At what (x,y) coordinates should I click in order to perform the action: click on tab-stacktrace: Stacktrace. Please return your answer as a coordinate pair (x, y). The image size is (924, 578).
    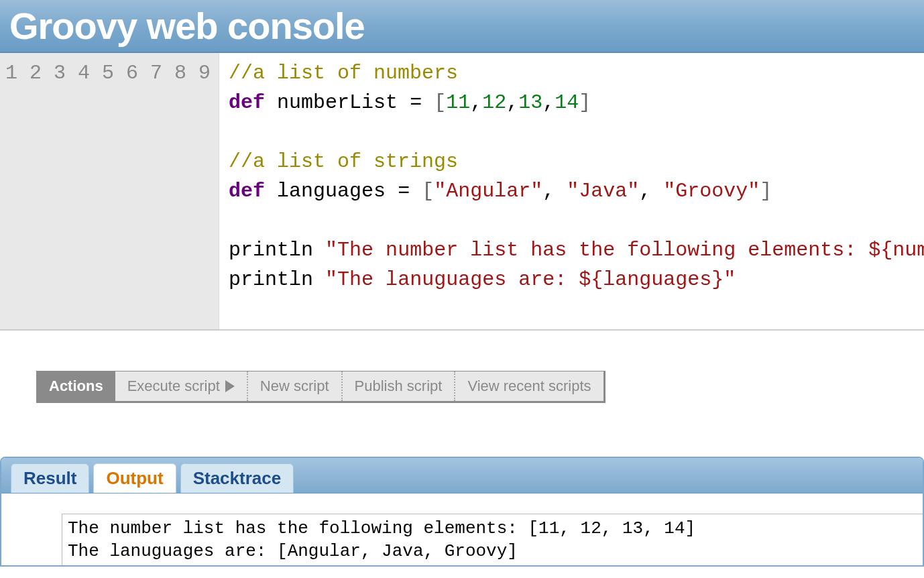
    Looking at the image, I should click on (237, 478).